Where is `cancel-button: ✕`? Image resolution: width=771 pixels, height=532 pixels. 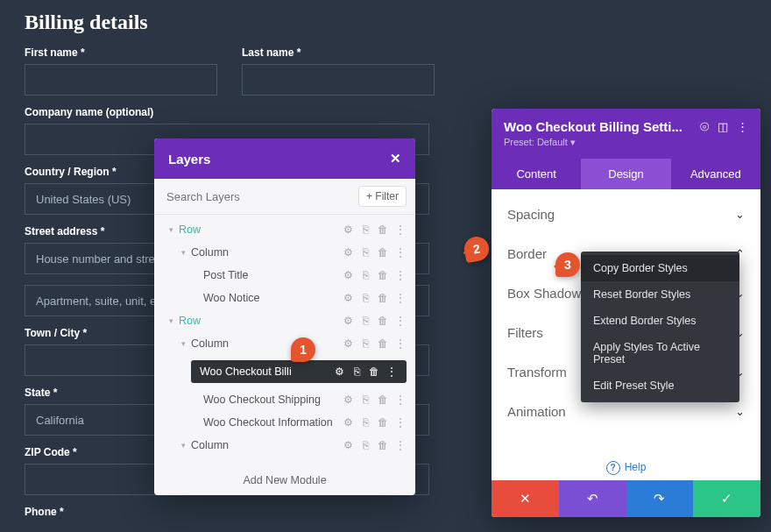 cancel-button: ✕ is located at coordinates (526, 499).